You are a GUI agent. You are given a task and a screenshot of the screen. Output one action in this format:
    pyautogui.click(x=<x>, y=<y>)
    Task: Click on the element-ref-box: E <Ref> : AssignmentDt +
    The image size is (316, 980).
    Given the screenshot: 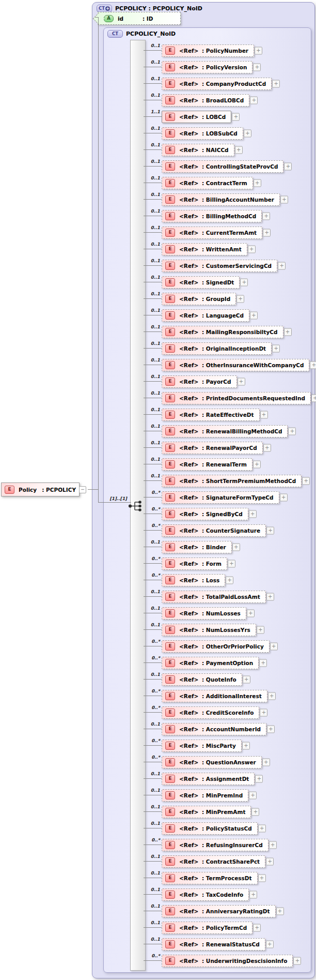 What is the action you would take?
    pyautogui.click(x=208, y=779)
    